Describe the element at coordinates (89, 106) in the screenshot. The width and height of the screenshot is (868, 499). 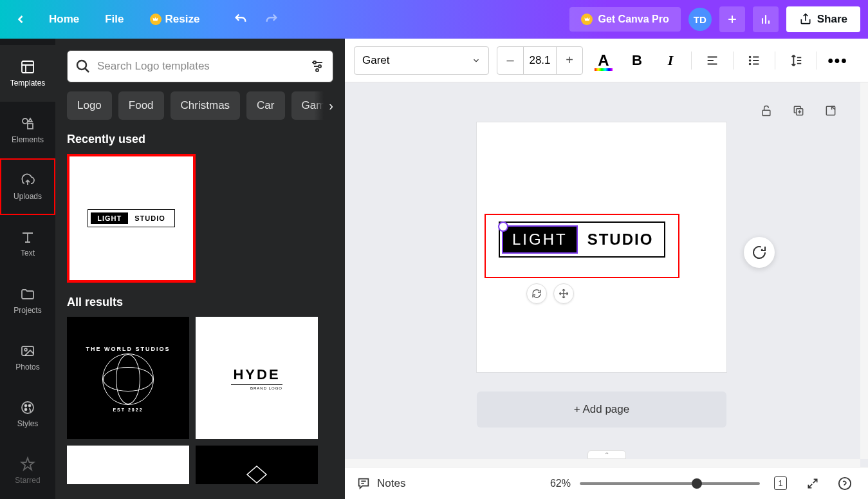
I see `chip-logo: Logo` at that location.